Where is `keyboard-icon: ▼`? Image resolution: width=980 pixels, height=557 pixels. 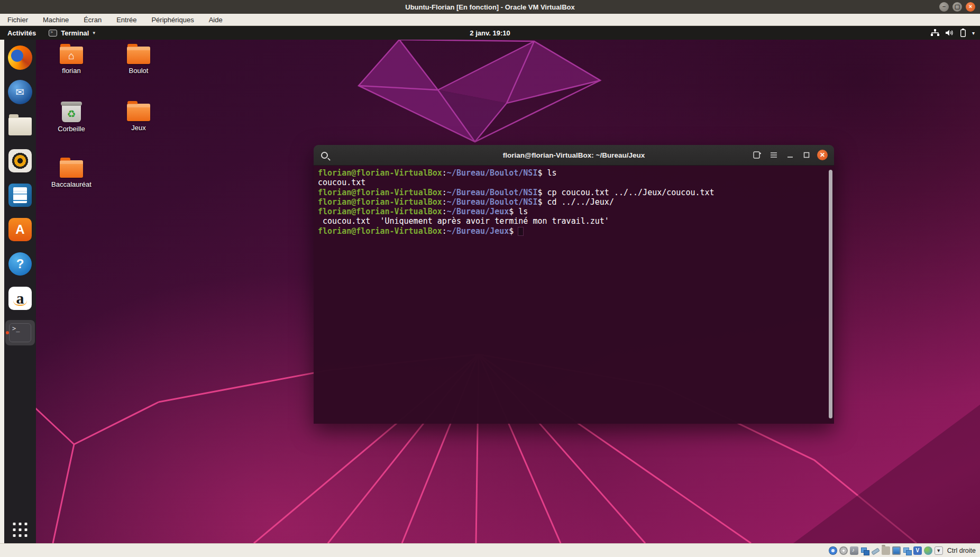
keyboard-icon: ▼ is located at coordinates (939, 551).